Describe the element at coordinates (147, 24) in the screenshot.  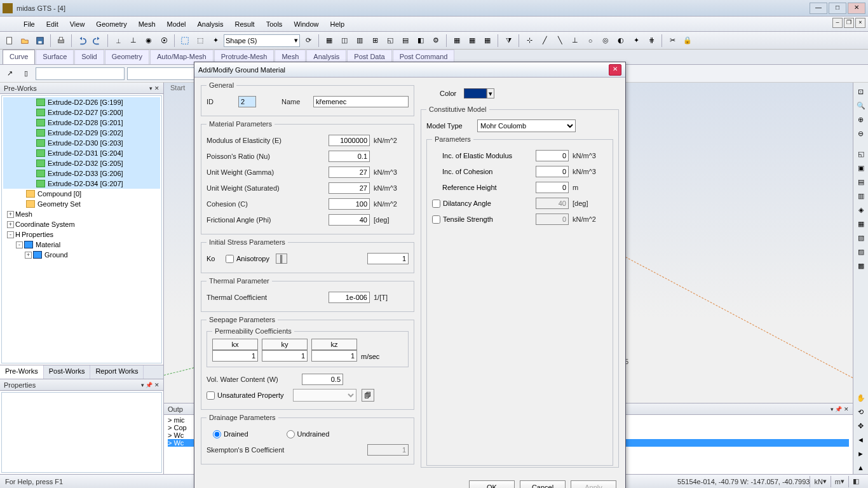
I see `menu-mesh: Mesh` at that location.